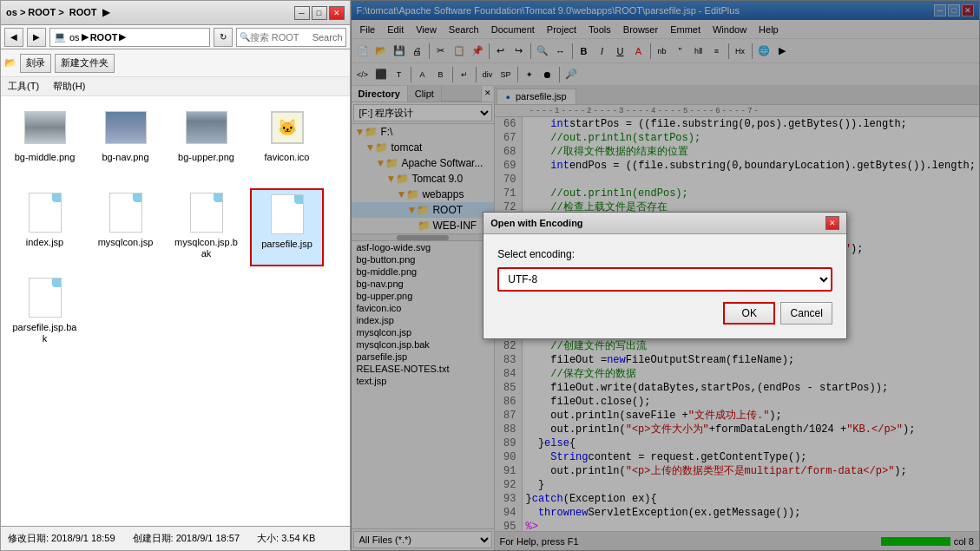  What do you see at coordinates (45, 298) in the screenshot?
I see `file-icon-parsefile-bak` at bounding box center [45, 298].